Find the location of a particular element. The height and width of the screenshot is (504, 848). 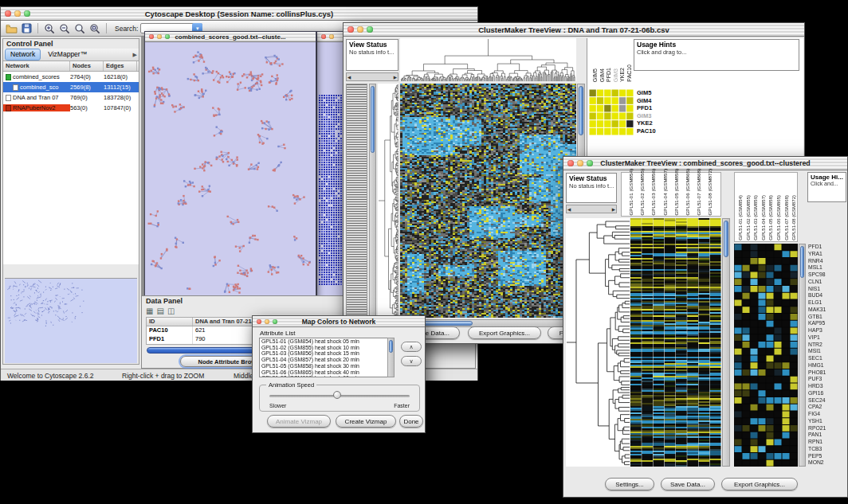

gene-label-RPN1: RPN1 is located at coordinates (827, 443).